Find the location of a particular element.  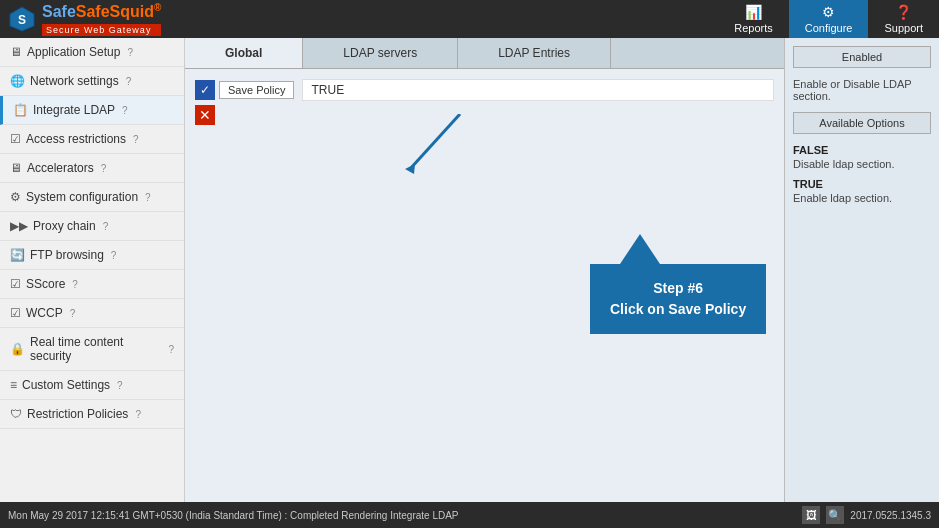

delete-button: ✕ is located at coordinates (205, 115).